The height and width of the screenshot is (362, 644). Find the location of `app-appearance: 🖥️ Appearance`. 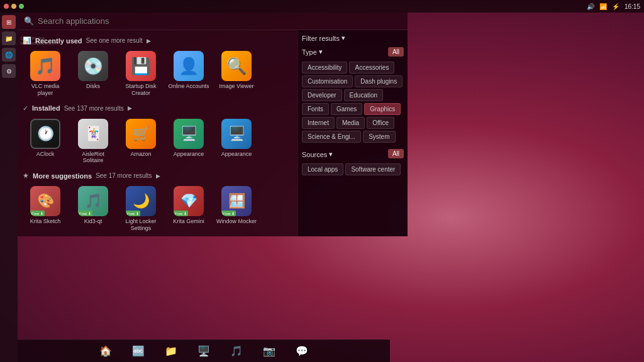

app-appearance: 🖥️ Appearance is located at coordinates (189, 142).